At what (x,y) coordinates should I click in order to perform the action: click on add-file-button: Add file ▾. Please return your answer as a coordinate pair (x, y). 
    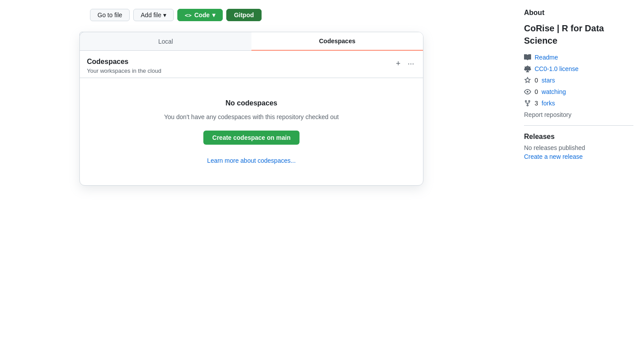
    Looking at the image, I should click on (154, 15).